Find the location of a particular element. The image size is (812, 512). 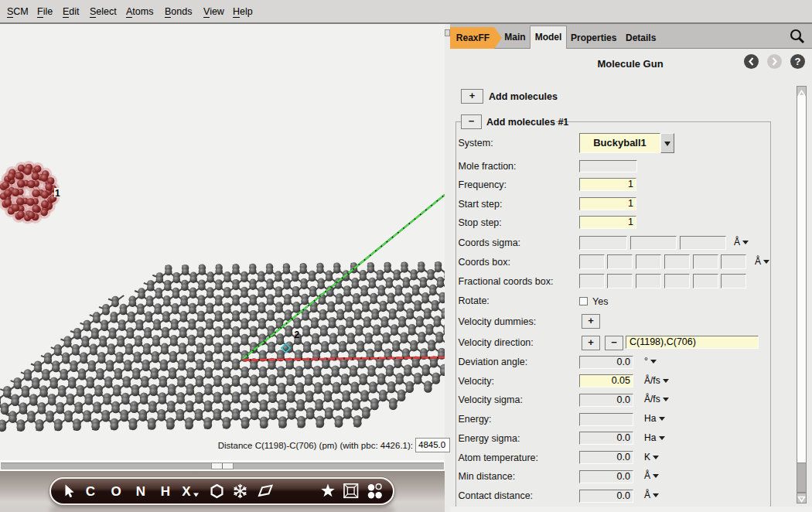

svg-text: O is located at coordinates (116, 492).